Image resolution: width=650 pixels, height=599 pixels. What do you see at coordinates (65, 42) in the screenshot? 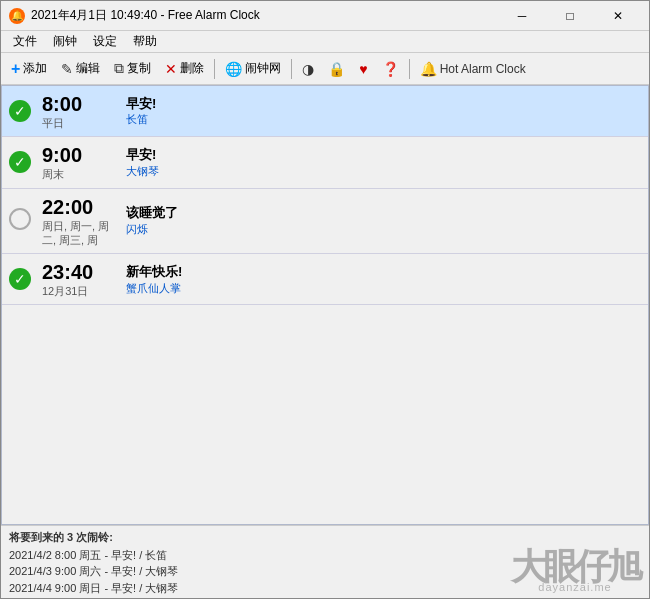
I see `menu-alarm: 闹钟` at bounding box center [65, 42].